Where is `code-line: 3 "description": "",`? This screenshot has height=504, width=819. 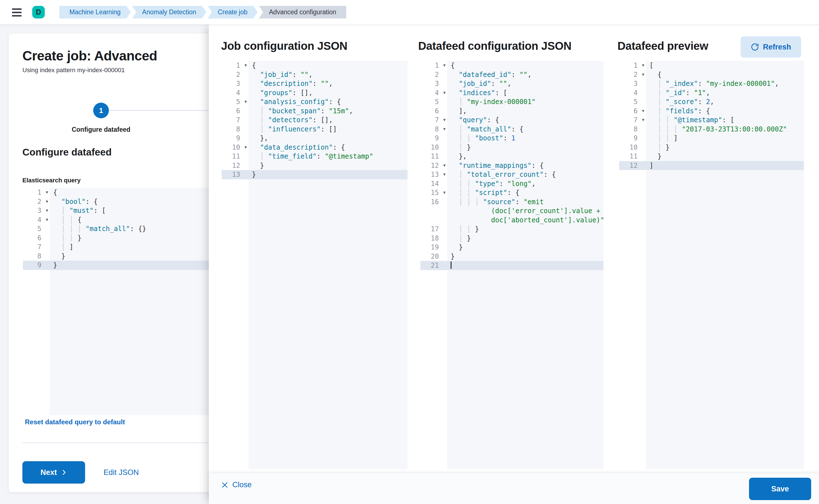 code-line: 3 "description": "", is located at coordinates (315, 84).